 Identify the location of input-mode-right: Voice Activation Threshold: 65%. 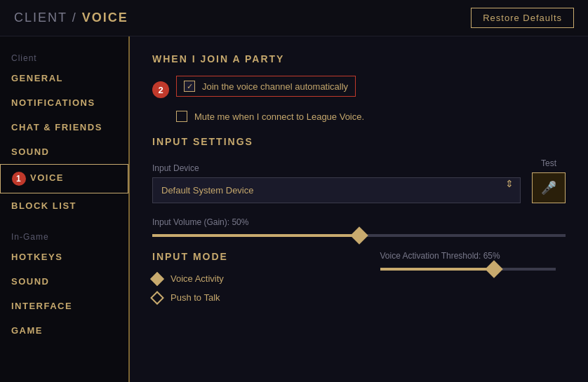
(473, 281).